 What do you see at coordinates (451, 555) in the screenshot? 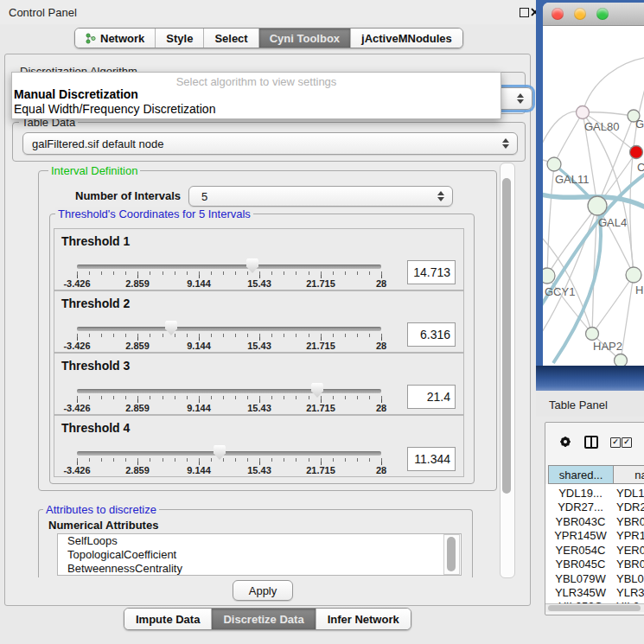
I see `attributes-scrollbar-track` at bounding box center [451, 555].